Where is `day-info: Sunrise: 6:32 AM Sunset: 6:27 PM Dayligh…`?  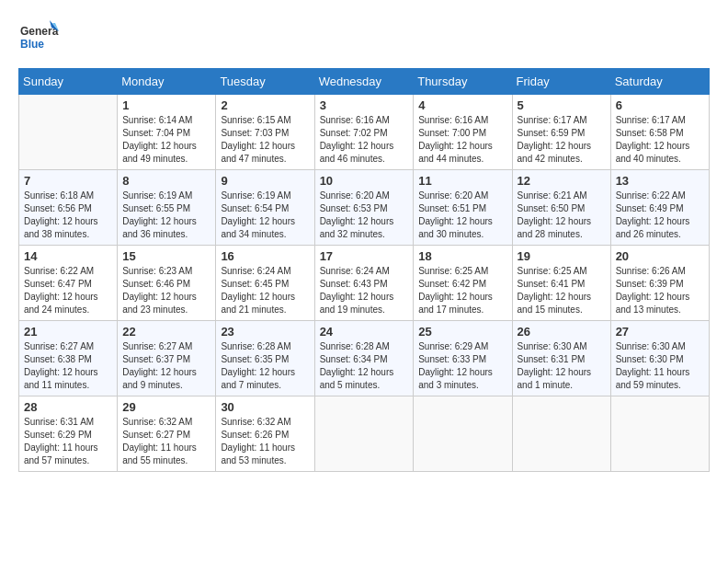
day-info: Sunrise: 6:32 AM Sunset: 6:27 PM Dayligh… is located at coordinates (166, 442).